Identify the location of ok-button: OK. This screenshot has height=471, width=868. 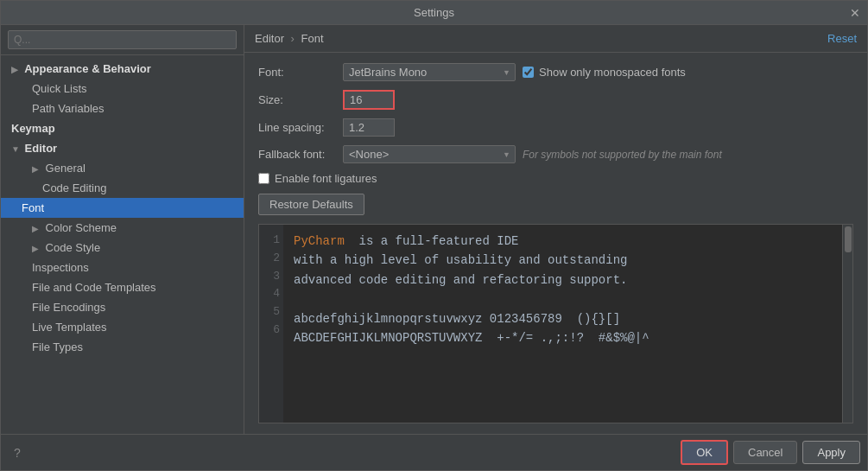
(705, 453).